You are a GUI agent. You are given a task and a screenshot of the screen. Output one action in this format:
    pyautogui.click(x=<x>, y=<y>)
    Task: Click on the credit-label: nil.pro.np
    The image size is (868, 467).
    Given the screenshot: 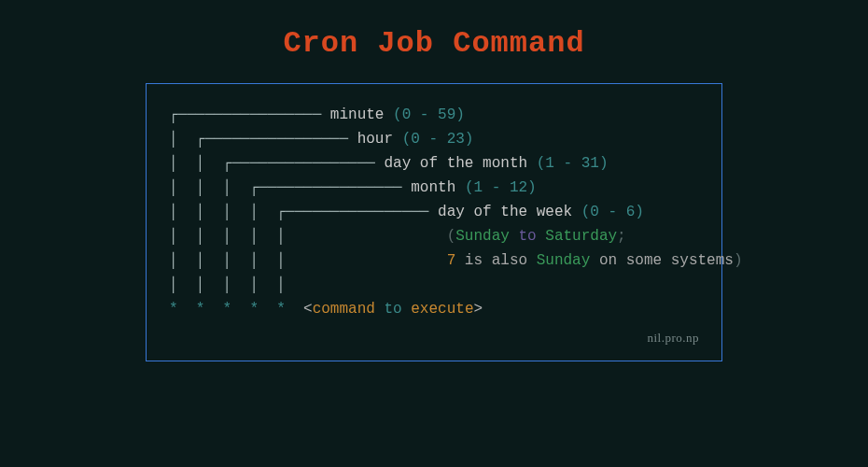 What is the action you would take?
    pyautogui.click(x=434, y=338)
    